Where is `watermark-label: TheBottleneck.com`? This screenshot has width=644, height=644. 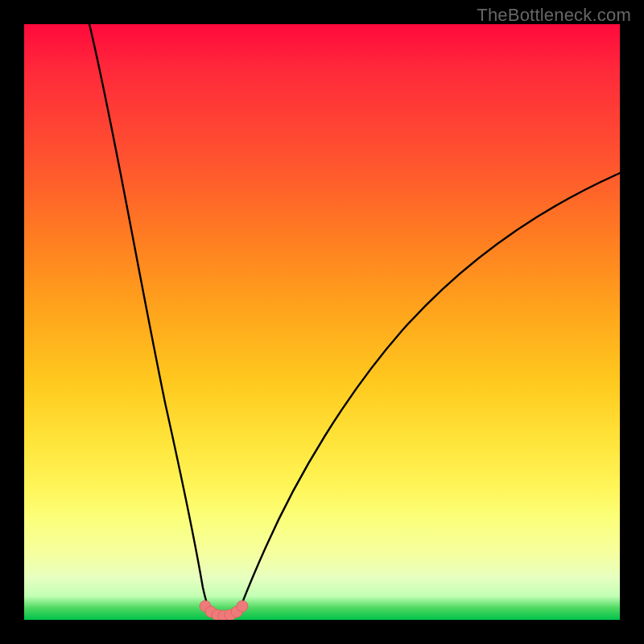 watermark-label: TheBottleneck.com is located at coordinates (554, 15).